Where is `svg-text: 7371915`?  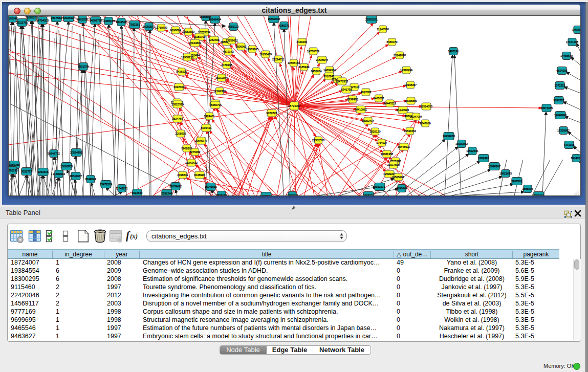
svg-text: 7371915 is located at coordinates (569, 145).